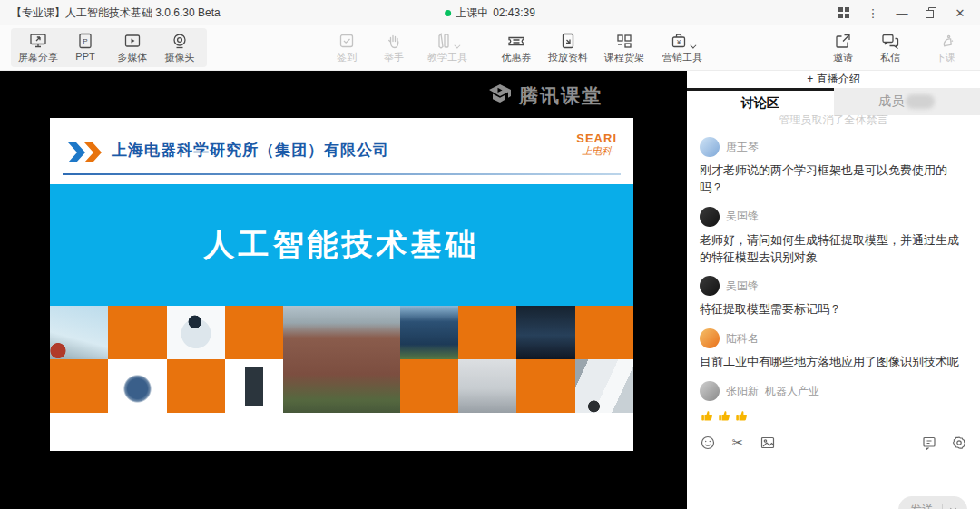 The height and width of the screenshot is (509, 980). I want to click on svg-text: P, so click(85, 42).